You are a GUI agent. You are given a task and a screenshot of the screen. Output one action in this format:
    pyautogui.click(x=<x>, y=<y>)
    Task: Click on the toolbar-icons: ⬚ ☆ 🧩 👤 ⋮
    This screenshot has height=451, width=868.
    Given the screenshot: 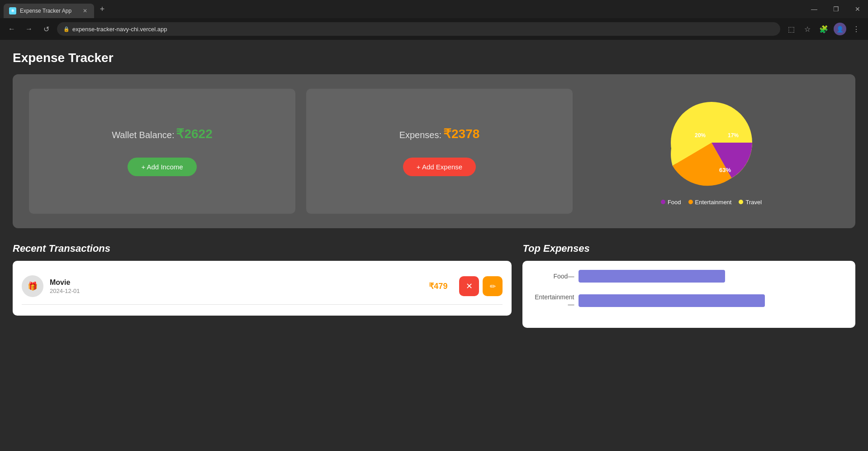 What is the action you would take?
    pyautogui.click(x=824, y=29)
    